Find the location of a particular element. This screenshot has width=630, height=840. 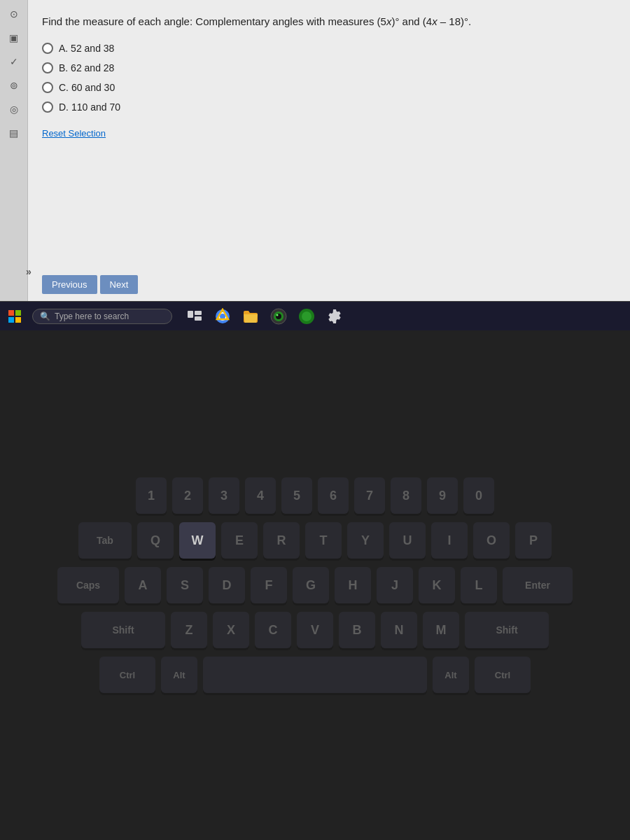

taskbar-search-box: 🔍 Type here to search is located at coordinates (102, 316).